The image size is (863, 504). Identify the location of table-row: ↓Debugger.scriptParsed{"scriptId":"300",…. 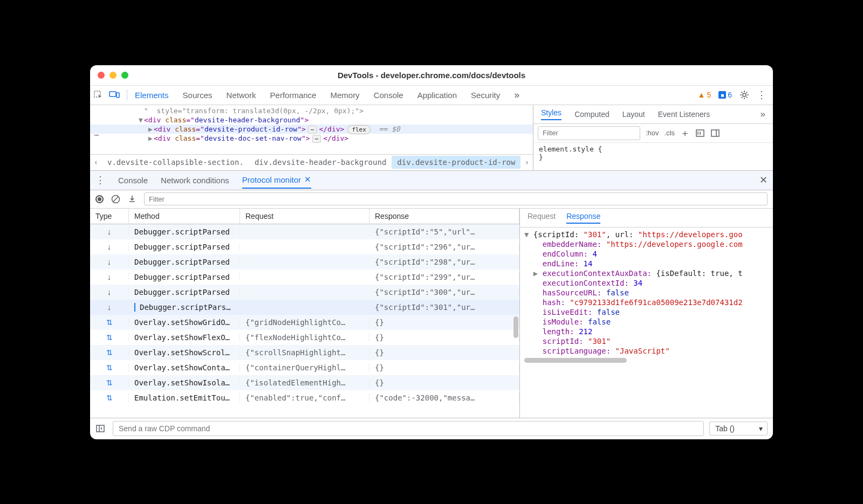
(305, 292).